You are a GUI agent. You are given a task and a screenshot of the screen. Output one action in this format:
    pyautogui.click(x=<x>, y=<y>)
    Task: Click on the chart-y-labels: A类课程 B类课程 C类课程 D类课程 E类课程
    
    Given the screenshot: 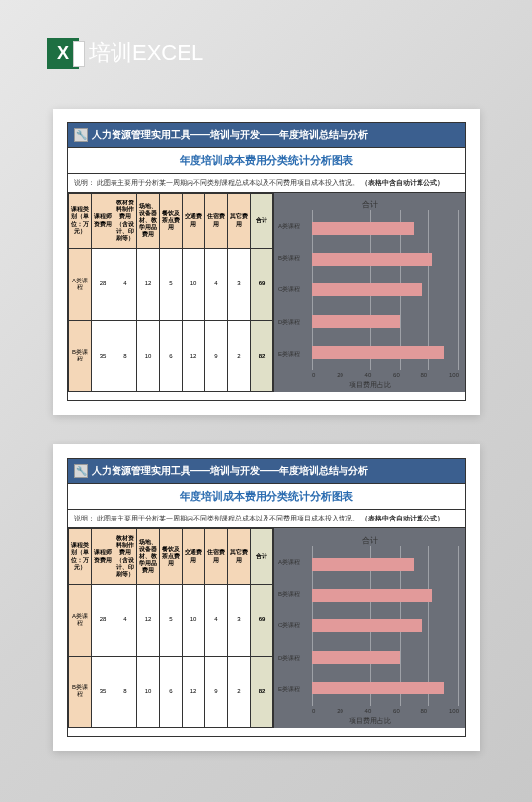 What is the action you would take?
    pyautogui.click(x=294, y=290)
    